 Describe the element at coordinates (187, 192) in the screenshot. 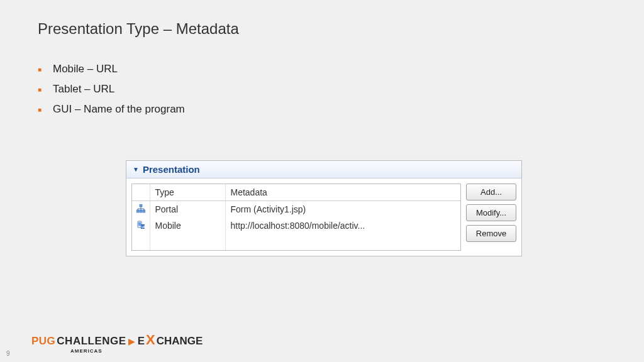

I see `column-header-type: Type` at that location.